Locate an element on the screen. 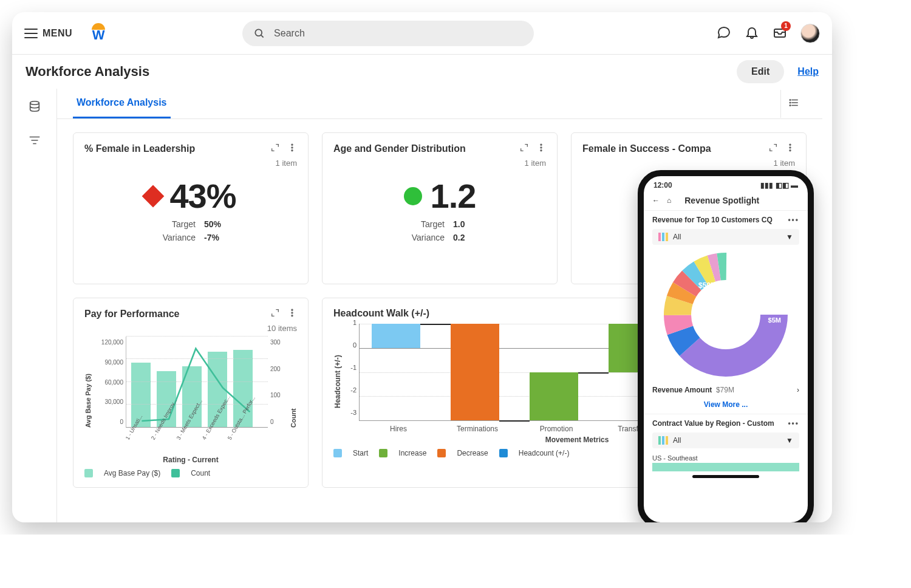 This screenshot has height=588, width=911. wf-bar-hires is located at coordinates (396, 336).